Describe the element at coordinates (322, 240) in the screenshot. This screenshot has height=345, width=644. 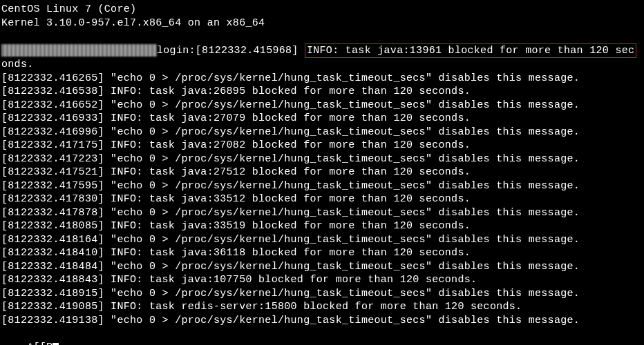
I see `log-line: [8122332.418164] "echo 0 > /proc/sys/ker…` at that location.